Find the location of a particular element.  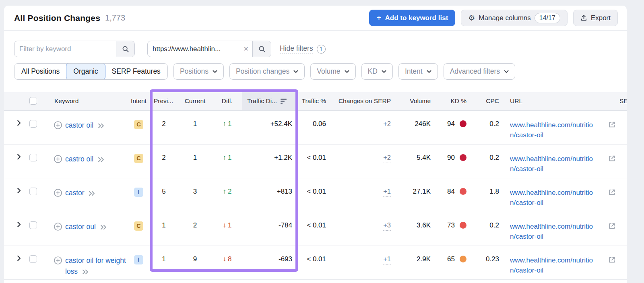

filter-bar: ✕ Hide filters 1 is located at coordinates (320, 49).